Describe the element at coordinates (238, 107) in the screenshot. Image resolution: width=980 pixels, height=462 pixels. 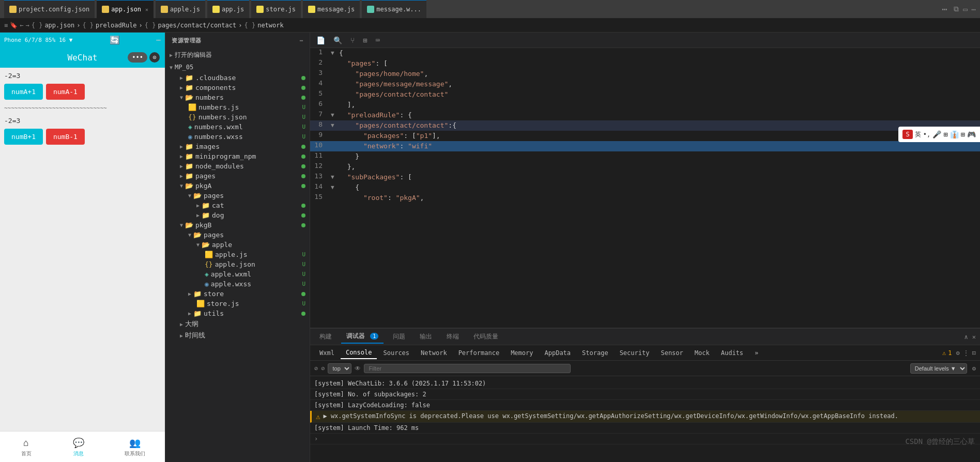
I see `tree-numbers-js: 🟨 numbers.js U` at that location.